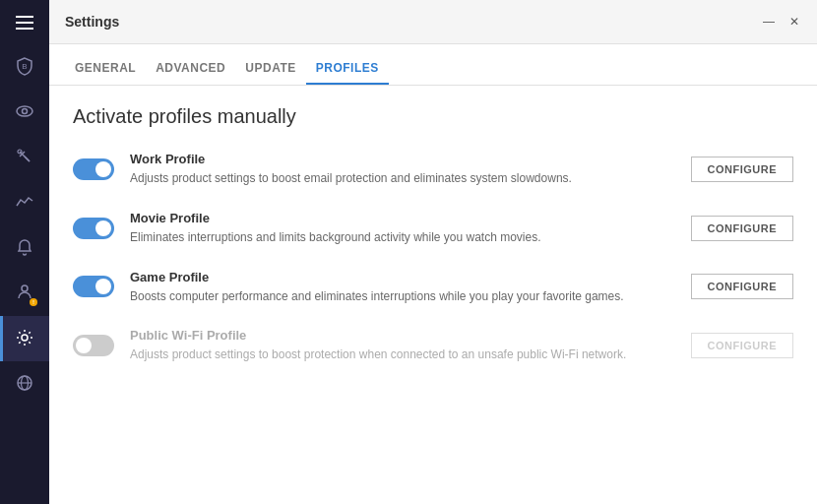  What do you see at coordinates (433, 169) in the screenshot?
I see `profile-row-work: Work Profile Adjusts product settings to…` at bounding box center [433, 169].